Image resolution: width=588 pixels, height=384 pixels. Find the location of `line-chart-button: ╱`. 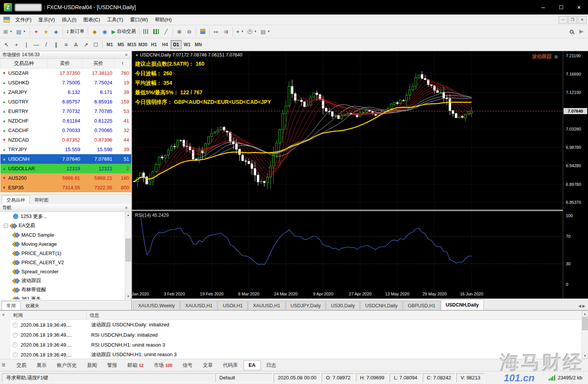

line-chart-button: ╱ is located at coordinates (166, 32).